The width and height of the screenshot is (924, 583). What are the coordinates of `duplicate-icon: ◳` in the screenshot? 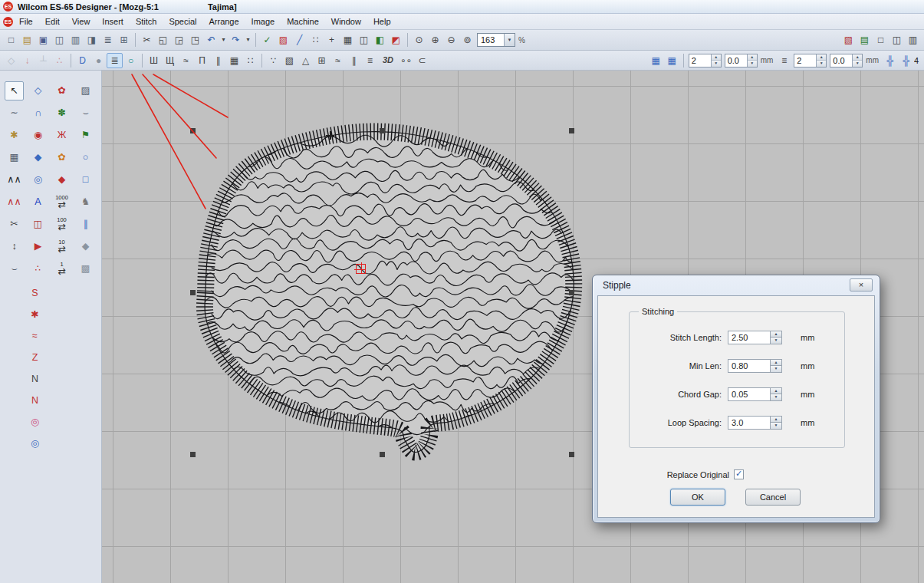 It's located at (195, 40).